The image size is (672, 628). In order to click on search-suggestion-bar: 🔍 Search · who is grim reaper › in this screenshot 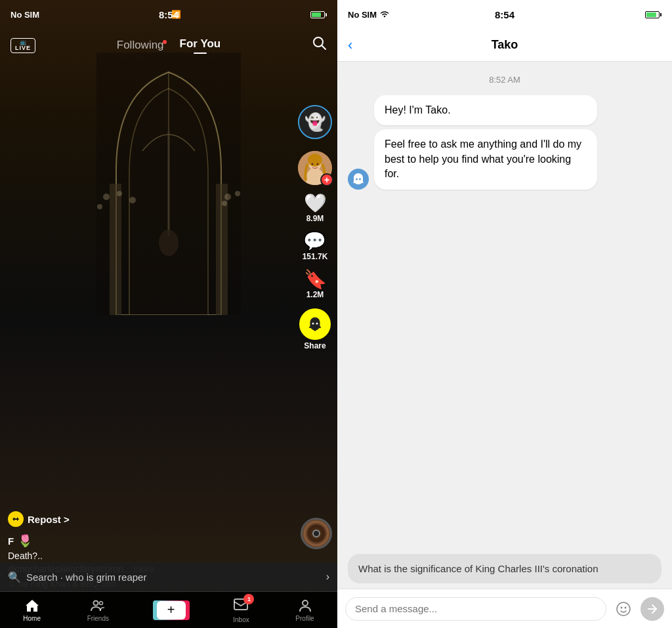, I will do `click(169, 577)`.